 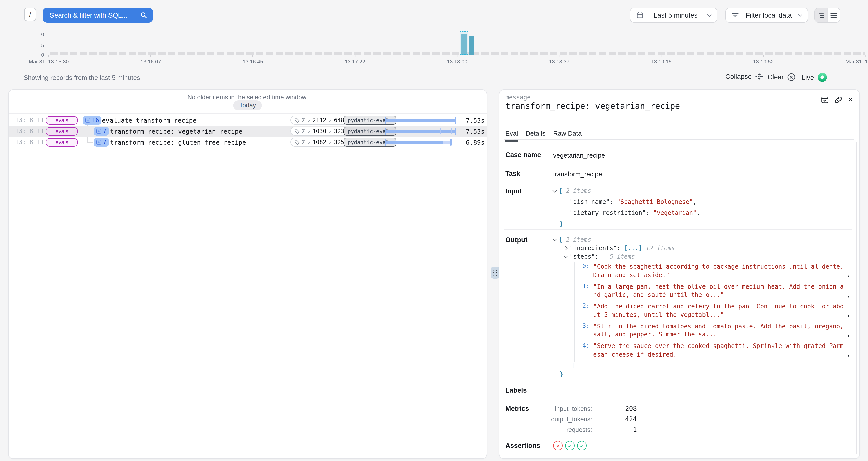 I want to click on tokens-pill: Σ ↗ 1082 ↙ 325, so click(x=319, y=142).